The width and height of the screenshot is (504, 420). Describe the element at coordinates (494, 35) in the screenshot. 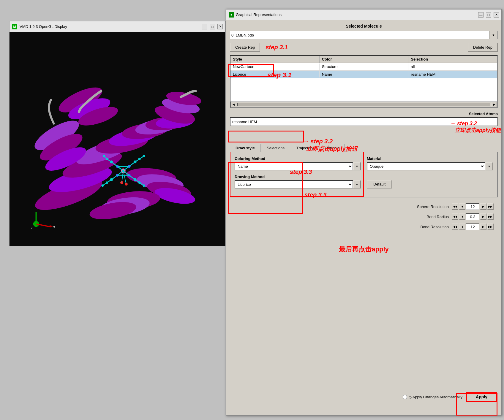

I see `molecule-dropdown-arrow: ▼` at that location.